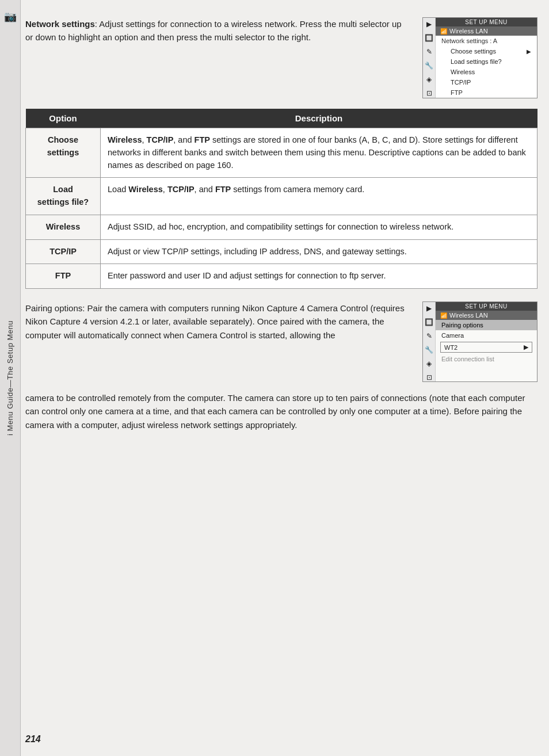  Describe the element at coordinates (480, 58) in the screenshot. I see `screenshot1-body: ▶ 🔲 ✎ 🔧 ◈ ⊡ SET UP MENU 📶 Wireless LAN N…` at that location.